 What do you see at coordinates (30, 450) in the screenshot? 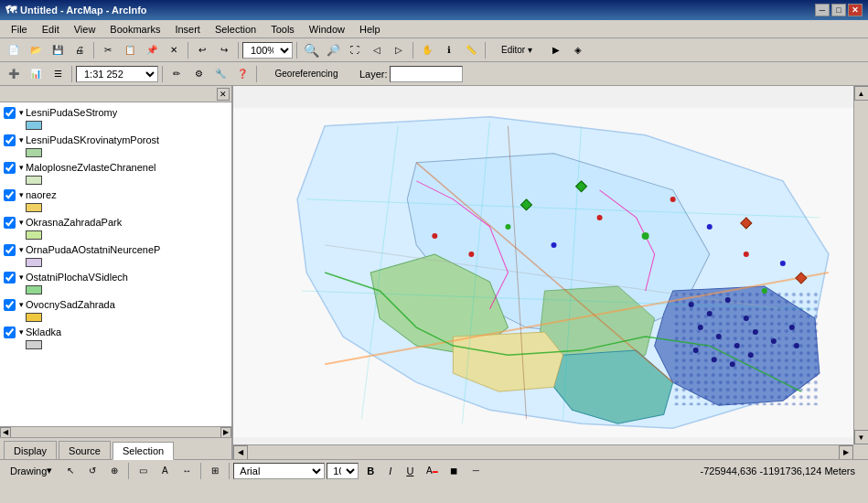
I see `toc-tab-display: Display` at bounding box center [30, 450].